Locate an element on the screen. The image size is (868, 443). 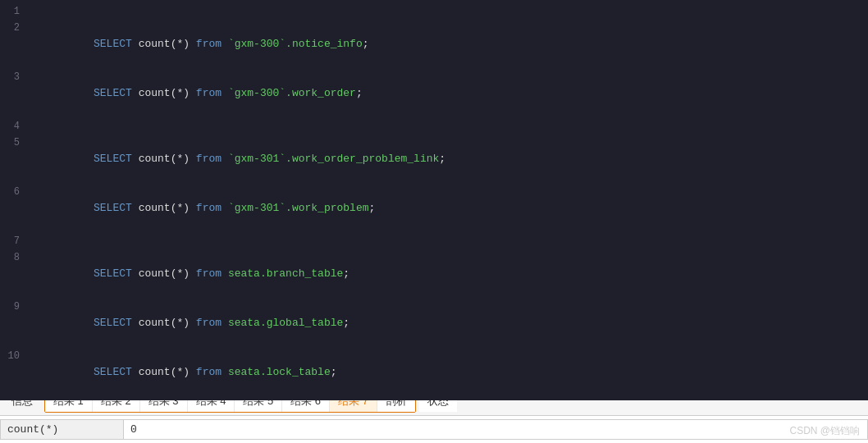
line-content-2: SELECT count(*) from `gxm-300`.notice_in… is located at coordinates (199, 44).